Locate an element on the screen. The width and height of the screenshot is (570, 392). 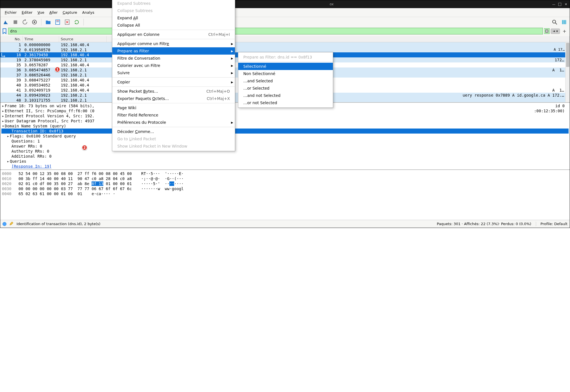
tree-response-in: [Response In: 19] is located at coordinates (285, 166).